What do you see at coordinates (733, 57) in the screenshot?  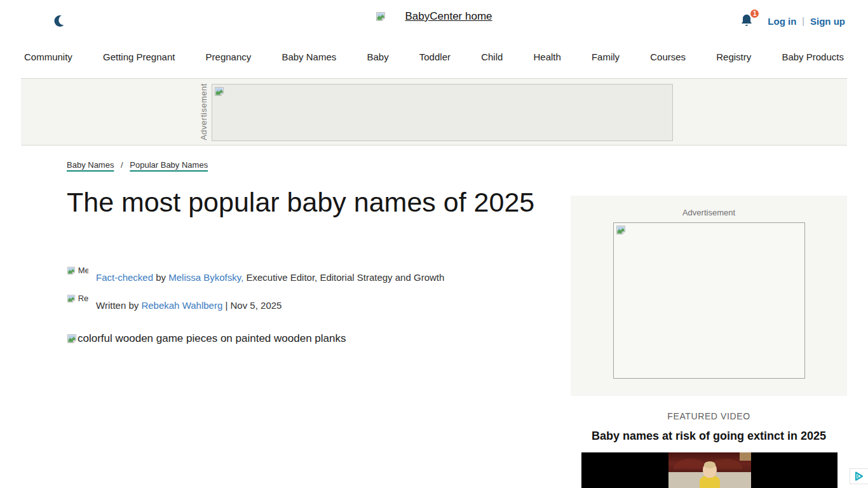 I see `nav-item-registry: Registry` at bounding box center [733, 57].